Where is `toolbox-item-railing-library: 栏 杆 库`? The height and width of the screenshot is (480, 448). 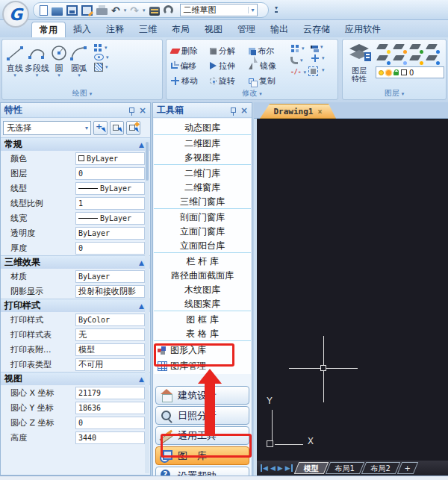
toolbox-item-railing-library: 栏 杆 库 is located at coordinates (202, 261).